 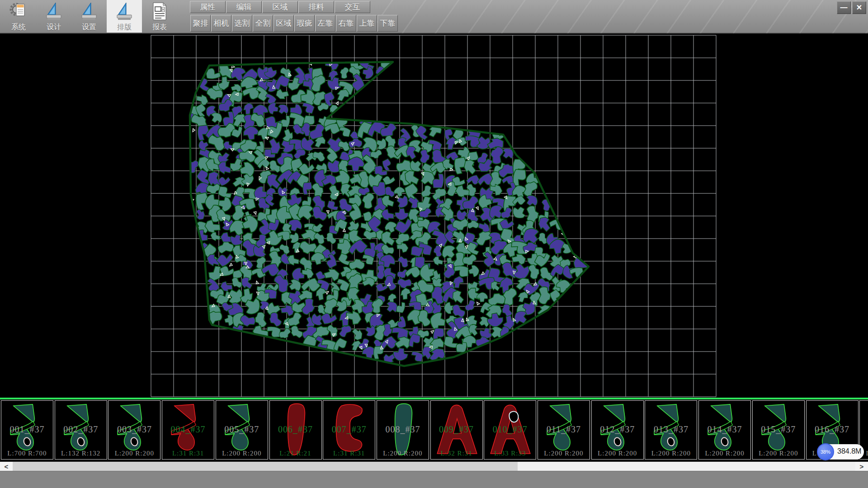 What do you see at coordinates (19, 16) in the screenshot?
I see `mode-button-1: 系统` at bounding box center [19, 16].